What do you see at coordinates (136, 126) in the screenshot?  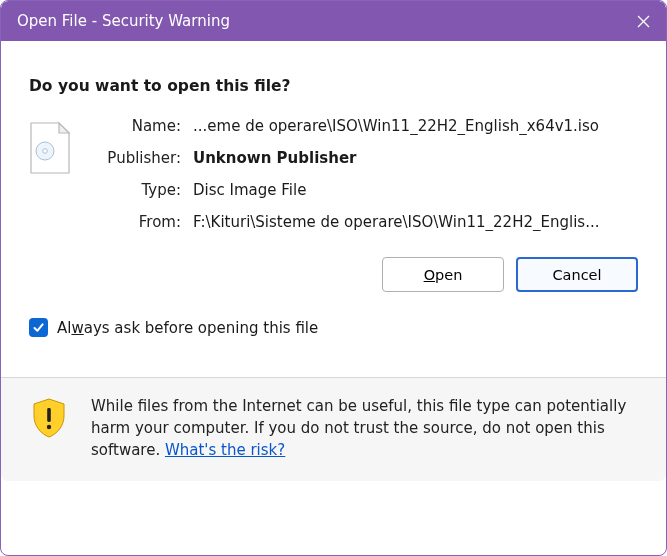 I see `name-label: Name:` at bounding box center [136, 126].